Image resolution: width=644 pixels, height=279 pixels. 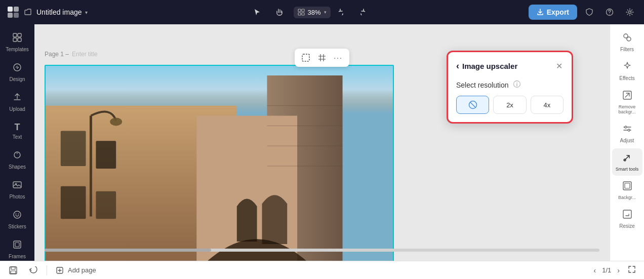 What do you see at coordinates (490, 66) in the screenshot?
I see `upscaler-title: Image upscaler` at bounding box center [490, 66].